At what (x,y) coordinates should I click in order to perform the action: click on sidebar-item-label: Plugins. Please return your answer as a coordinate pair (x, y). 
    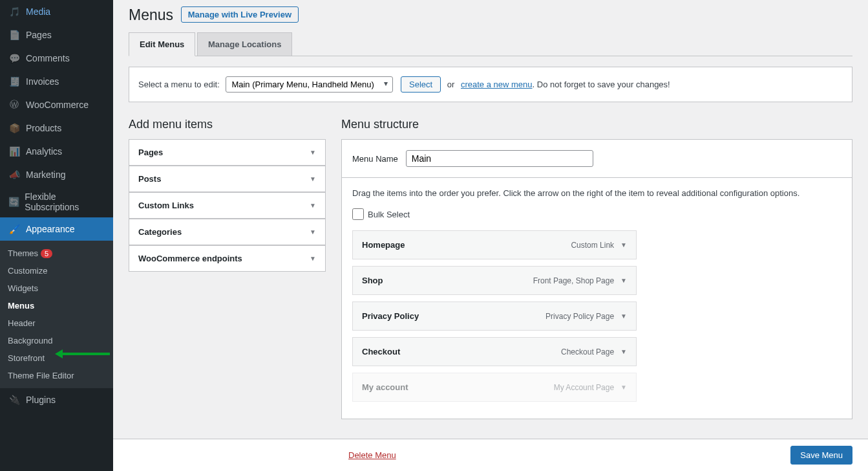
    Looking at the image, I should click on (41, 400).